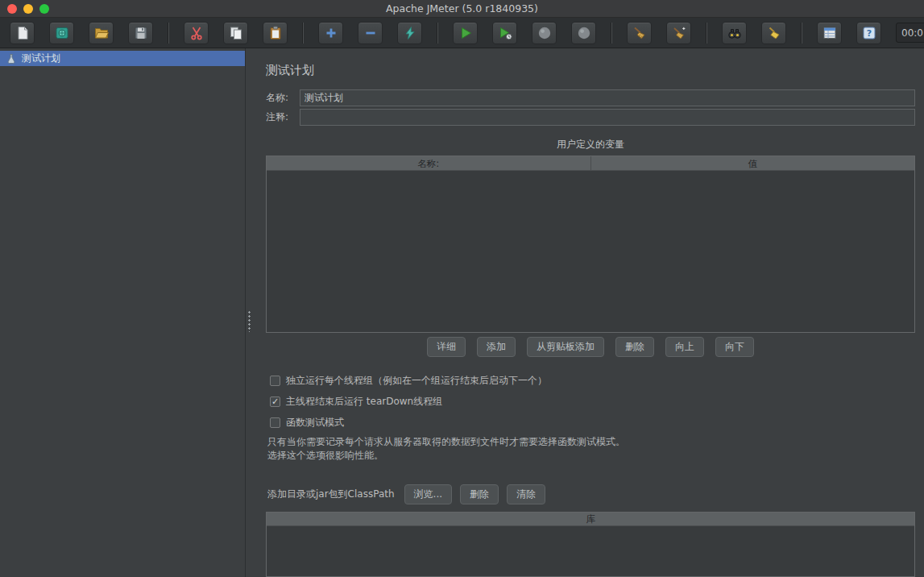  What do you see at coordinates (504, 33) in the screenshot?
I see `start-no-pauses-button` at bounding box center [504, 33].